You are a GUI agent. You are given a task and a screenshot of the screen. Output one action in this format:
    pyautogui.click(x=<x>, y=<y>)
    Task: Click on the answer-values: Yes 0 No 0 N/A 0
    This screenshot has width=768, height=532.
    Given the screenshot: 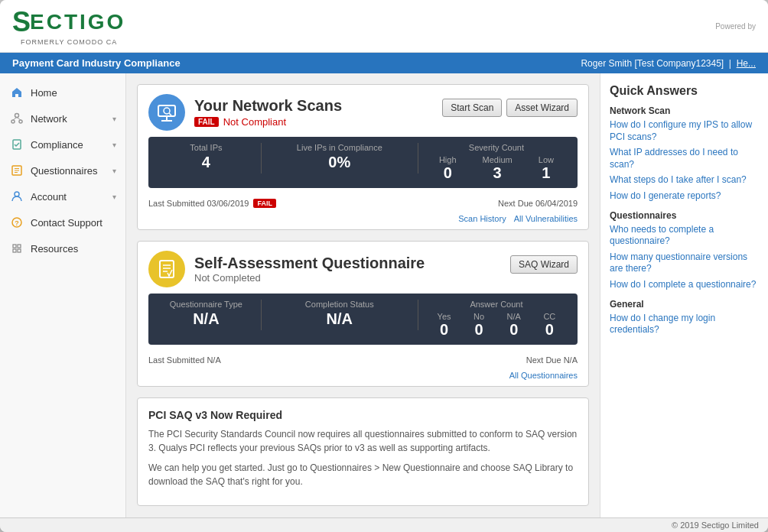 What is the action you would take?
    pyautogui.click(x=496, y=326)
    